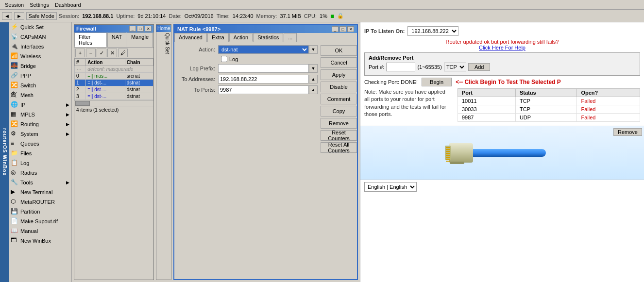 The height and width of the screenshot is (282, 644). Describe the element at coordinates (40, 202) in the screenshot. I see `nav-metarouter: ⬡ MetaROUTER` at that location.